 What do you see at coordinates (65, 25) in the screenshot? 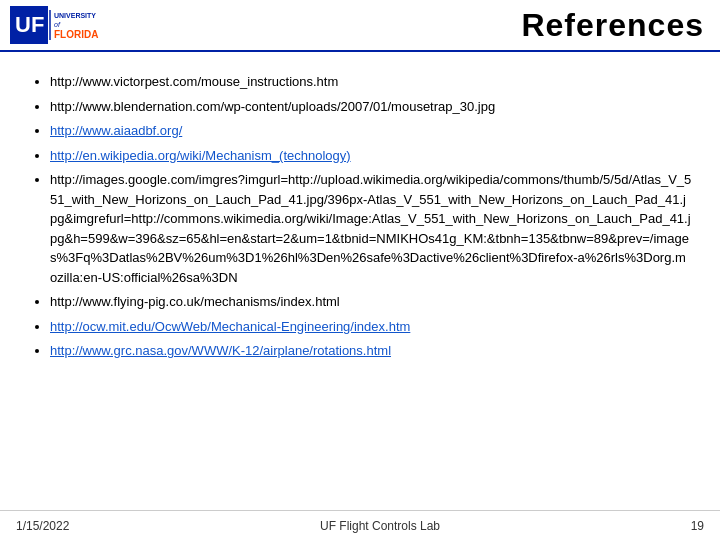
I see `logo-area: UF UNIVERSITY of FLORIDA` at bounding box center [65, 25].